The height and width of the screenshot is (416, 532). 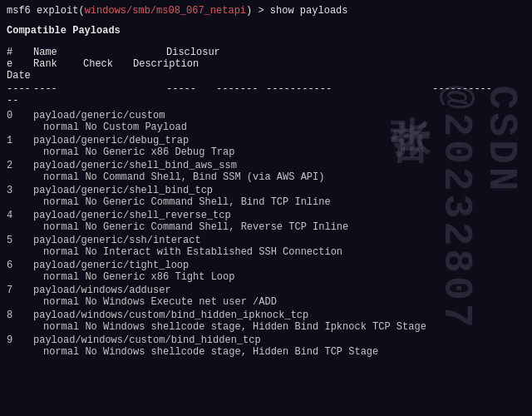 What do you see at coordinates (20, 52) in the screenshot?
I see `col-header-num: #` at bounding box center [20, 52].